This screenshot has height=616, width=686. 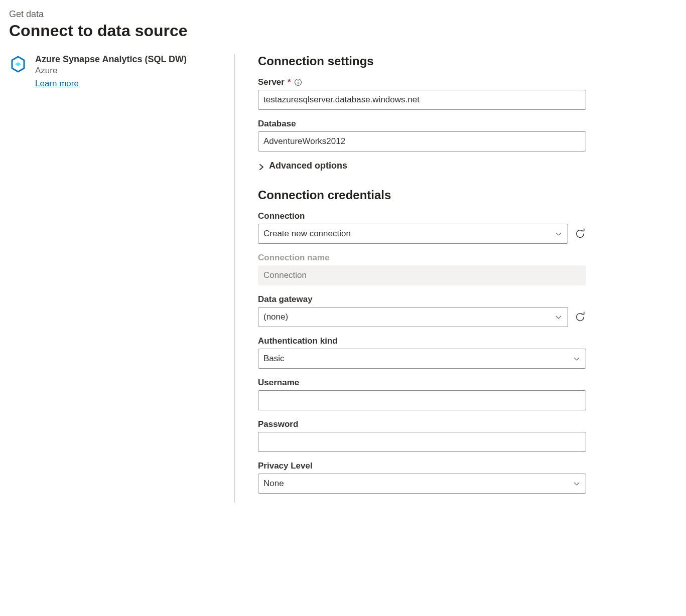 What do you see at coordinates (111, 59) in the screenshot?
I see `connector-title: Azure Synapse Analytics (SQL DW)` at bounding box center [111, 59].